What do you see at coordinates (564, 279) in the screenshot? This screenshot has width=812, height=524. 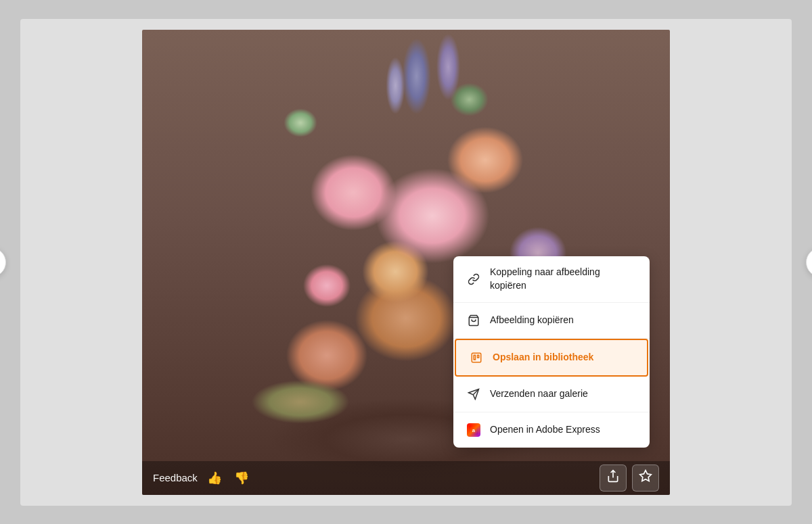 I see `copy-link-label: Koppeling naar afbeelding kopiëren` at bounding box center [564, 279].